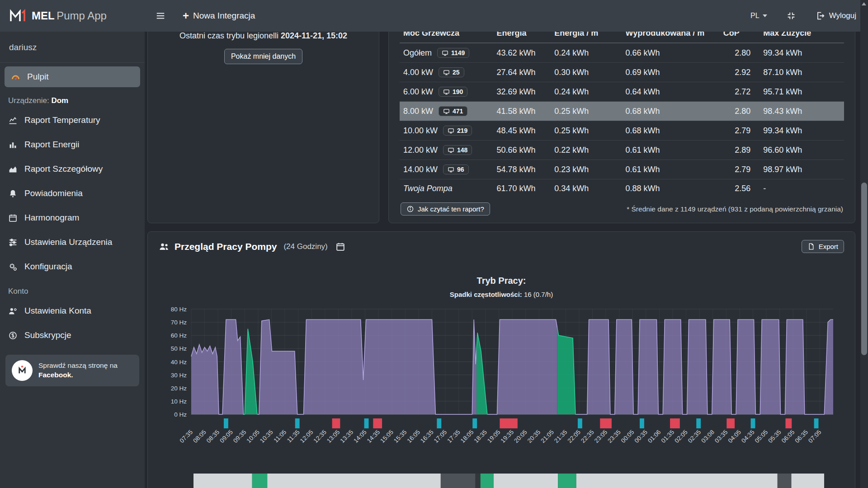 The image size is (868, 488). Describe the element at coordinates (670, 53) in the screenshot. I see `cell-wyprodukowana-m: 0.66 kWh` at that location.